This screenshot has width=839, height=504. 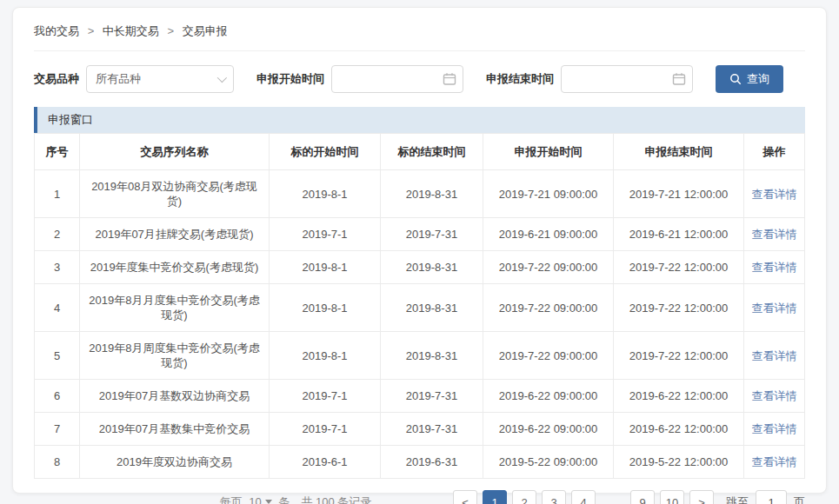 I want to click on page-prev-button: <, so click(x=465, y=497).